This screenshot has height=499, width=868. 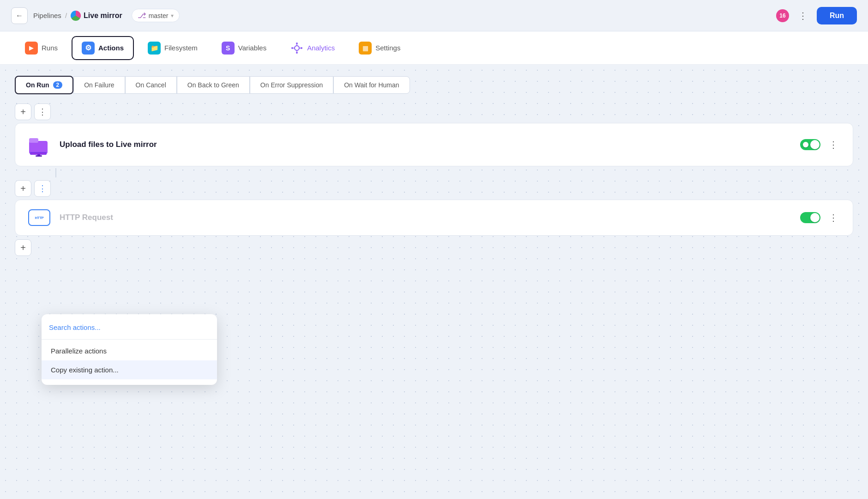 What do you see at coordinates (426, 145) in the screenshot?
I see `upload-files-title: Upload files to Live mirror` at bounding box center [426, 145].